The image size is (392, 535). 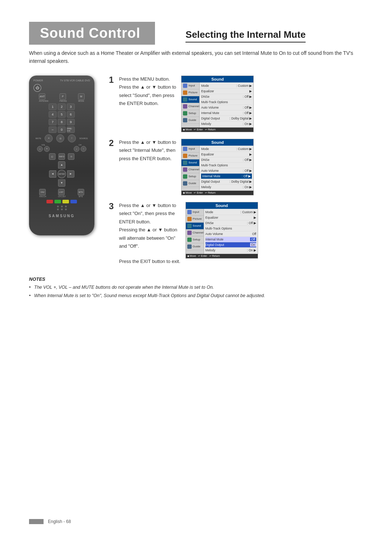 What do you see at coordinates (62, 174) in the screenshot?
I see `enter-button: ENTER` at bounding box center [62, 174].